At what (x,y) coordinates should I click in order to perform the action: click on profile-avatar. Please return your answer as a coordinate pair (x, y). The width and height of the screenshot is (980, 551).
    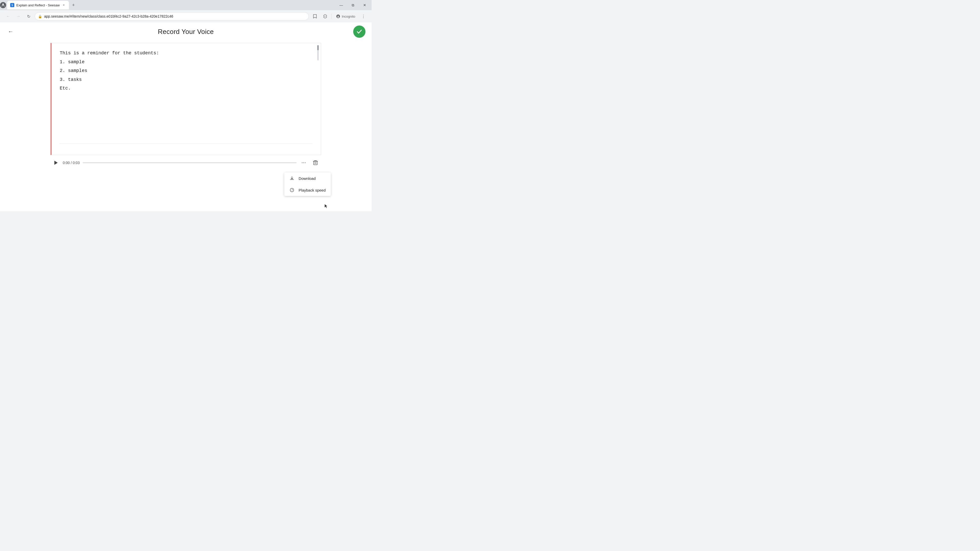
    Looking at the image, I should click on (3, 5).